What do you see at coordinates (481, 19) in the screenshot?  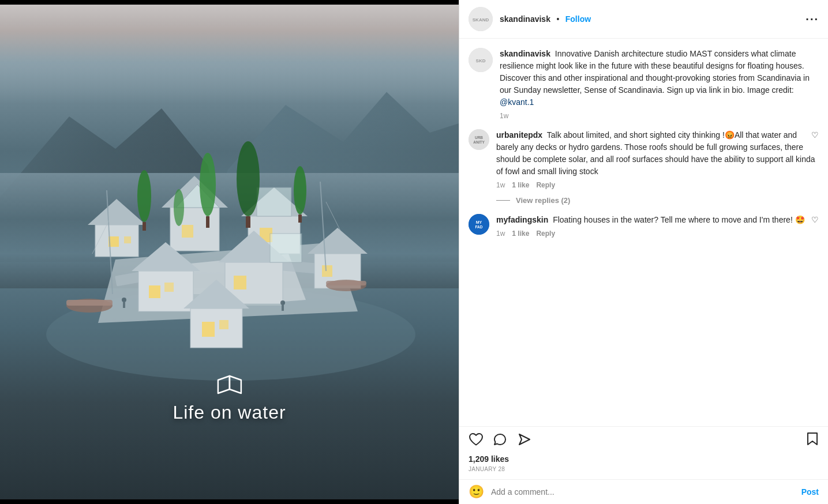 I see `header-avatar: SKAND` at bounding box center [481, 19].